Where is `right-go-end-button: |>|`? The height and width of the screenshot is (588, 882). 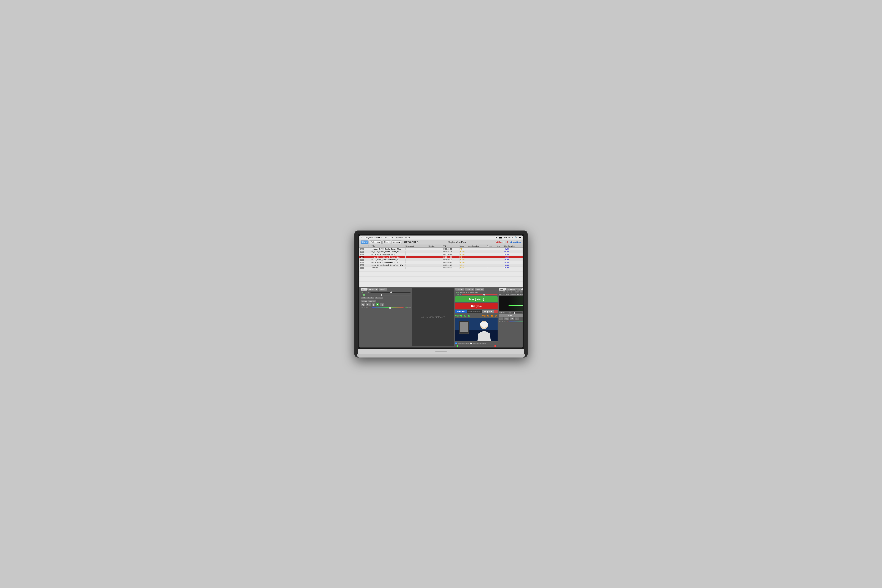 right-go-end-button: |>| is located at coordinates (517, 319).